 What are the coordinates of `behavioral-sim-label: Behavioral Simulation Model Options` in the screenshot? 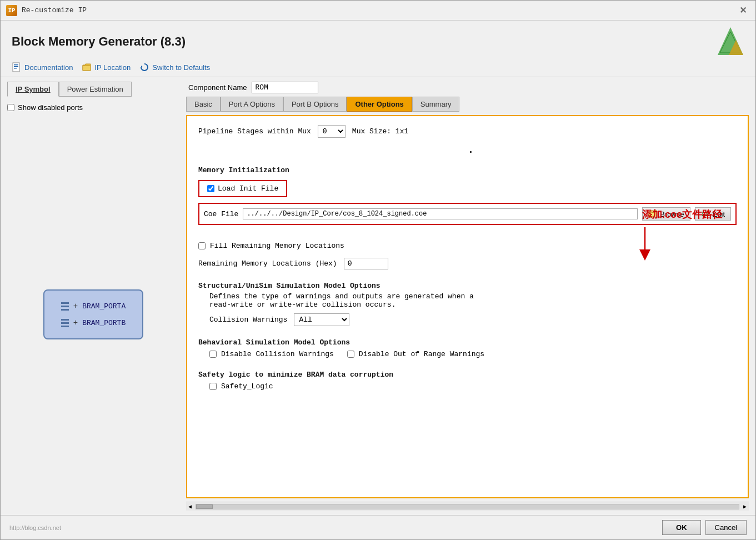 It's located at (468, 342).